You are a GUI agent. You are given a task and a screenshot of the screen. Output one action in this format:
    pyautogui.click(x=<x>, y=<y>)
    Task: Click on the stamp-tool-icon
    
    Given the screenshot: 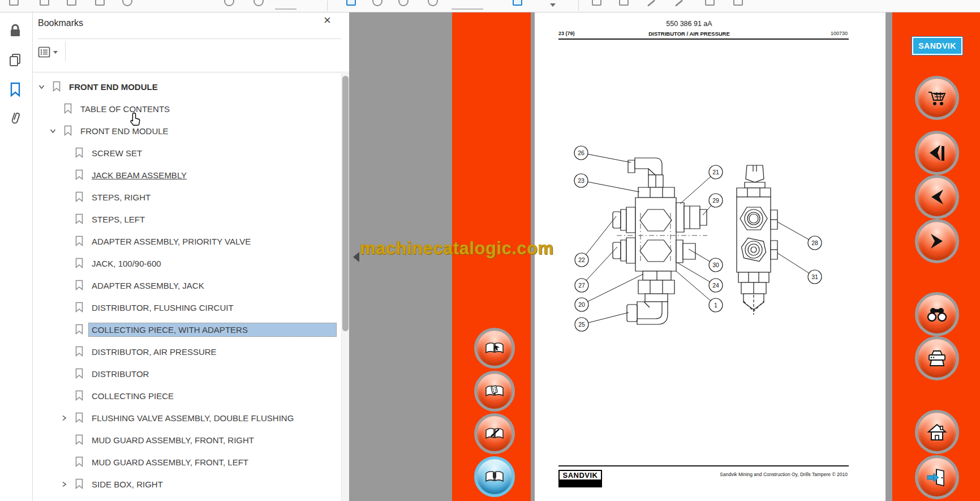 What is the action you would take?
    pyautogui.click(x=710, y=3)
    